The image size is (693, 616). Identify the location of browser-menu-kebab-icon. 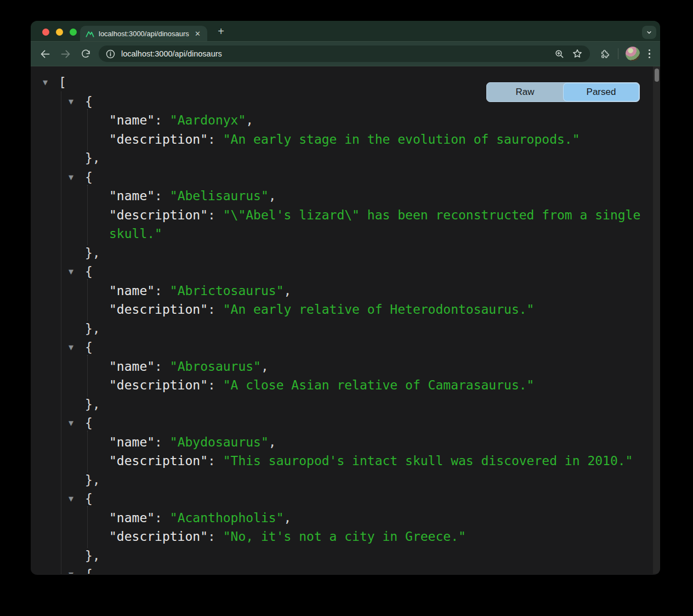
(650, 54).